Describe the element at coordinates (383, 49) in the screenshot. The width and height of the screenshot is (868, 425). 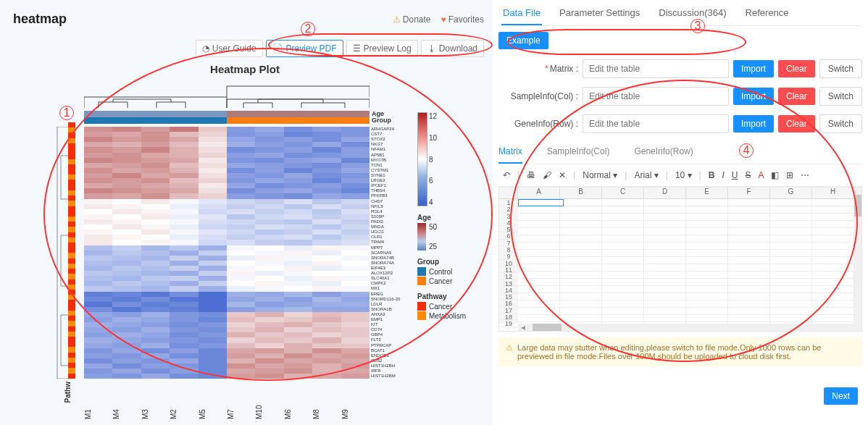
I see `preview-log-button: ☰Preview Log` at that location.